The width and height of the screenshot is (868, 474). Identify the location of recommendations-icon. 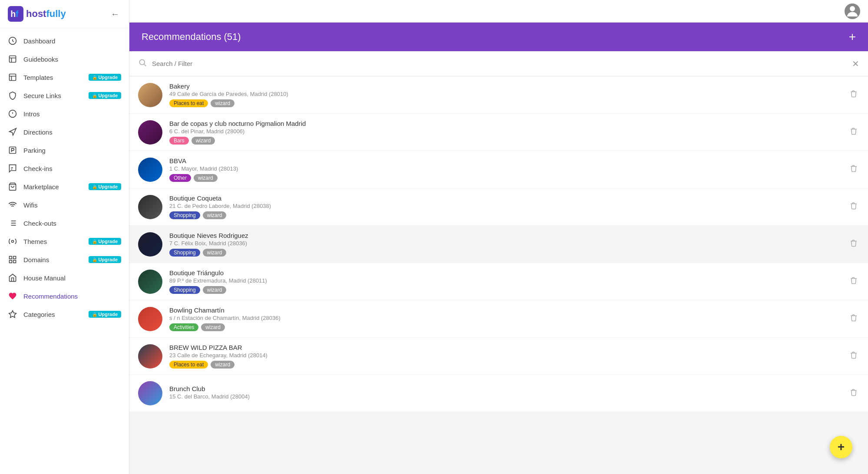
(13, 296).